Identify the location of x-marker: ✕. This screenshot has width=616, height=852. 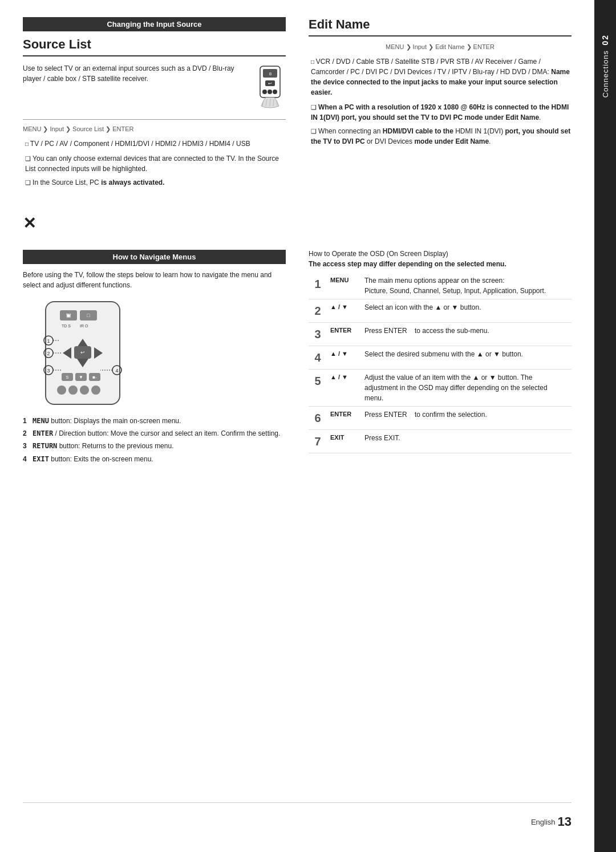
(297, 224).